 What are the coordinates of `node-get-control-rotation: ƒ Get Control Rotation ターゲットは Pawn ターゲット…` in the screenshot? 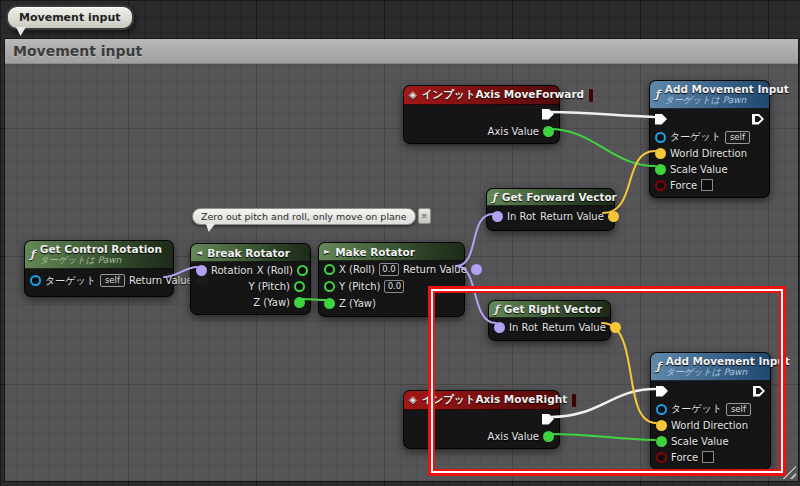 It's located at (99, 268).